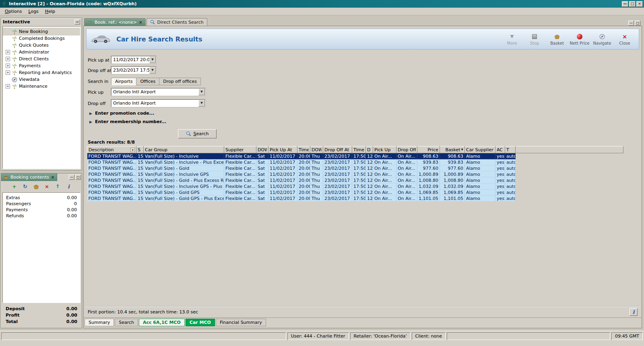 Image resolution: width=644 pixels, height=346 pixels. Describe the element at coordinates (36, 187) in the screenshot. I see `send-to-basket-icon` at that location.